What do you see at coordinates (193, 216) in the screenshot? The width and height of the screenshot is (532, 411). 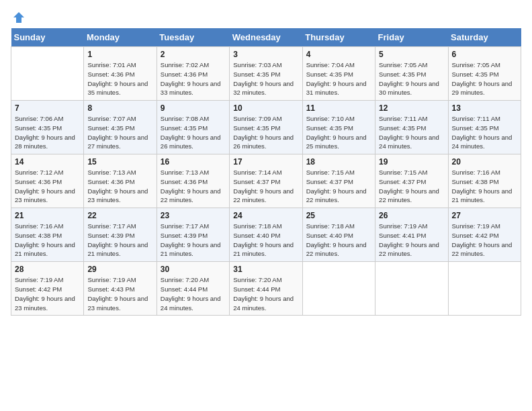 I see `day-number: 23` at bounding box center [193, 216].